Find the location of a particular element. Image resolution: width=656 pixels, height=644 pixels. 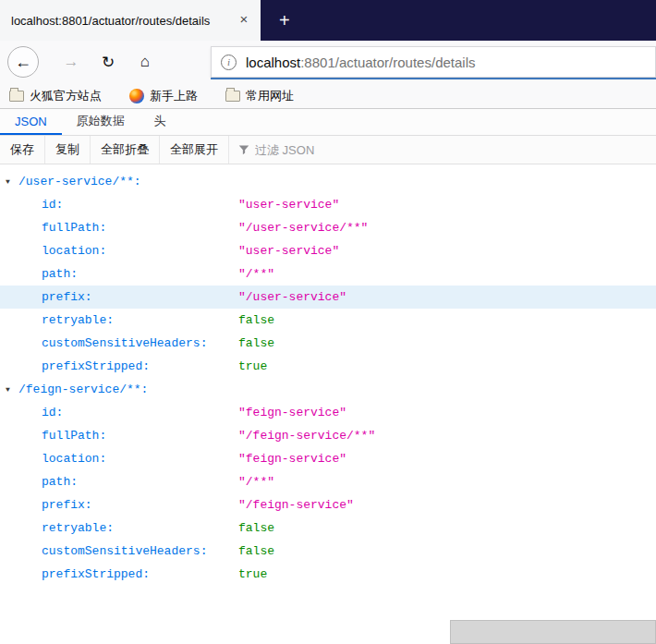

browser-tab: localhost:8801/actuator/routes/details × is located at coordinates (130, 20).